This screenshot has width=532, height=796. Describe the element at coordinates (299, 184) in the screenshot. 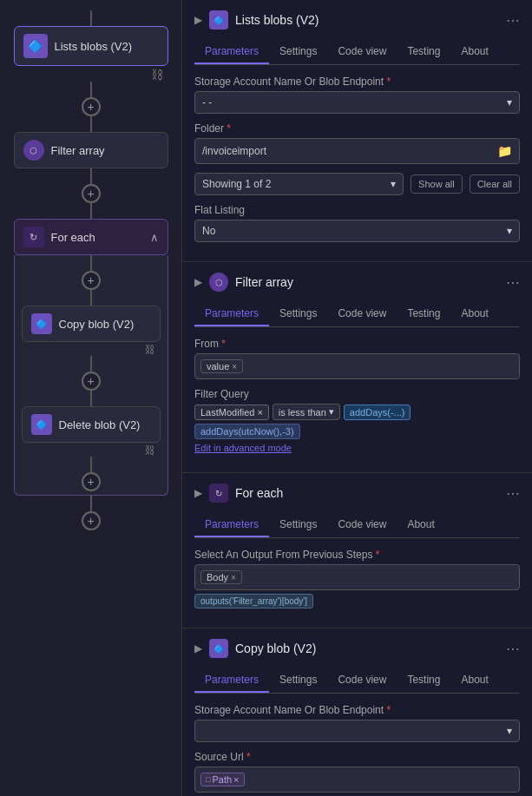

I see `advanced-params-select: Showing 1 of 2 ▾` at that location.